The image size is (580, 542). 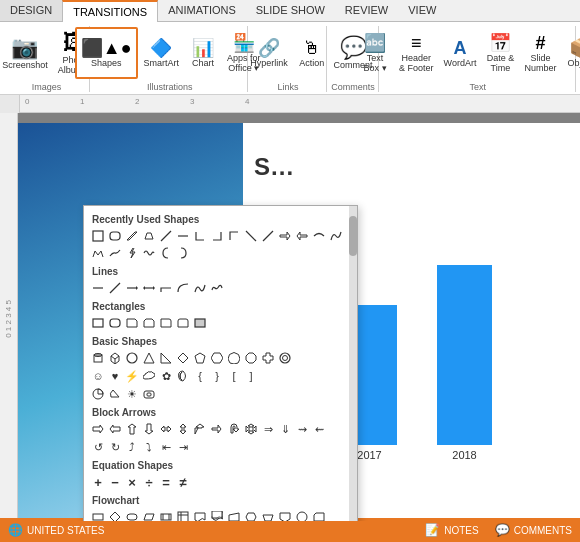 I want to click on ba-down-curve: ⇓, so click(x=285, y=429).